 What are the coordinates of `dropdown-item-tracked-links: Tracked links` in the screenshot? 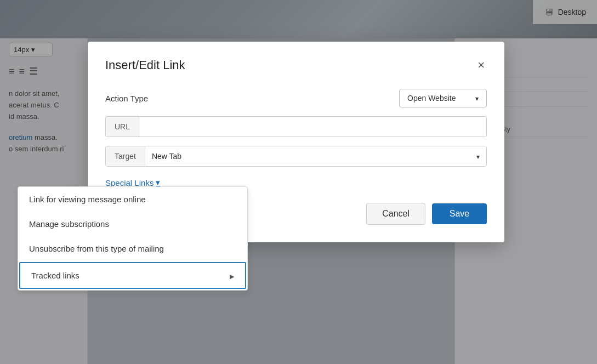 It's located at (133, 275).